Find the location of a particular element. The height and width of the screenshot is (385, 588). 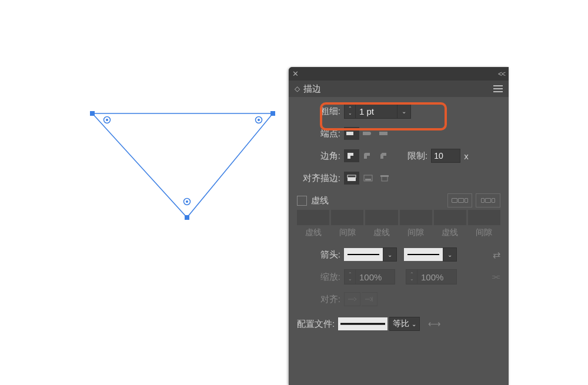

dash-preserve-exact-button is located at coordinates (460, 200).